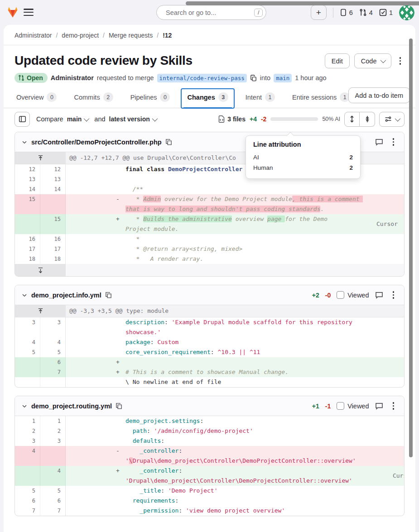 This screenshot has width=419, height=532. Describe the element at coordinates (159, 511) in the screenshot. I see `code-segment: _permission` at that location.